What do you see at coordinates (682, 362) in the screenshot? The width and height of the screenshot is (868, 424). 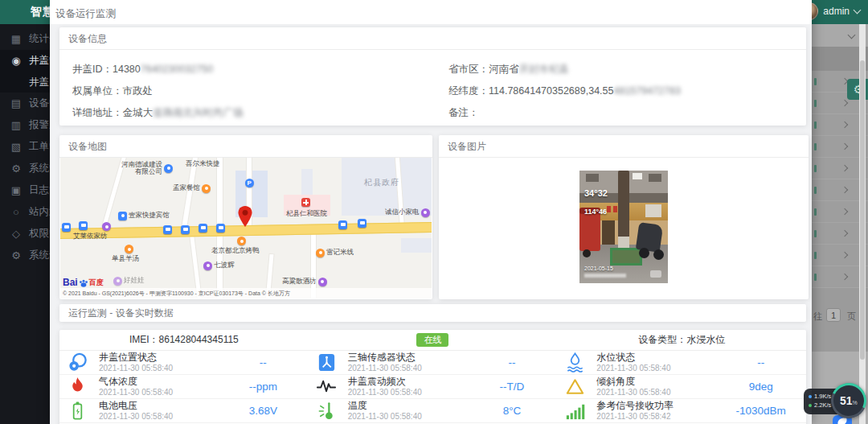 I see `metric-water-level: 水位状态2021-11-30 05:58:40 --` at bounding box center [682, 362].